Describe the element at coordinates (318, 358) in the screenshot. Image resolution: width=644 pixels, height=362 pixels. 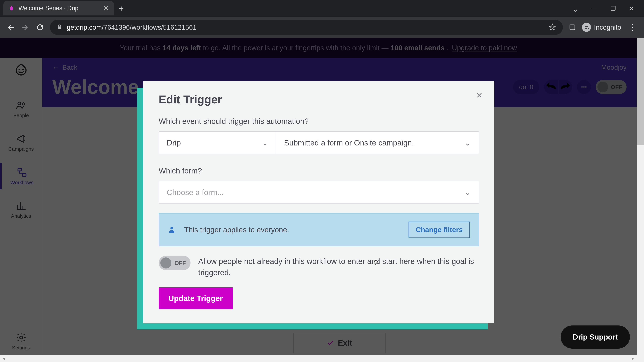
I see `horizontal-scrollbar: ◂ ▸` at that location.